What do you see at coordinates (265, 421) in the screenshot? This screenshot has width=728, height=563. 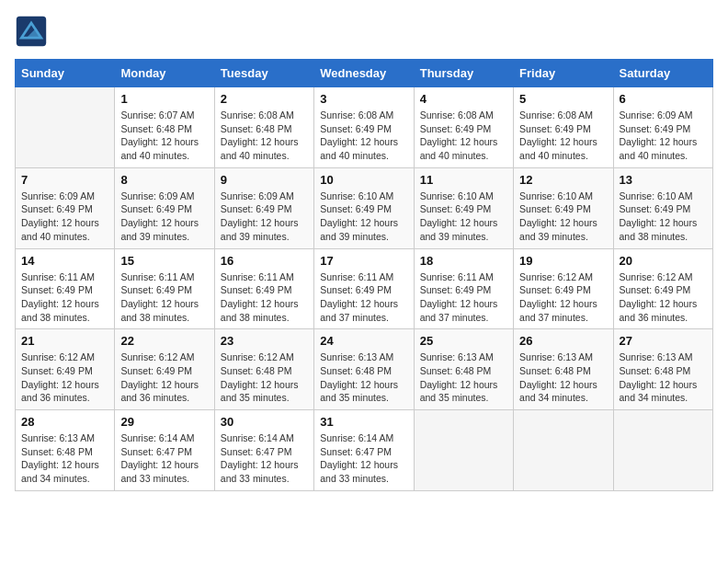 I see `day-number: 30` at bounding box center [265, 421].